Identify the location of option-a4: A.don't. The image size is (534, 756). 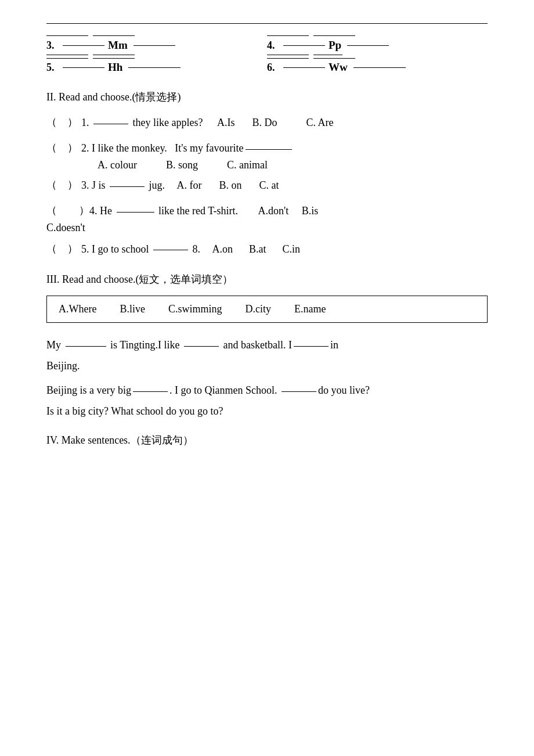
(273, 211).